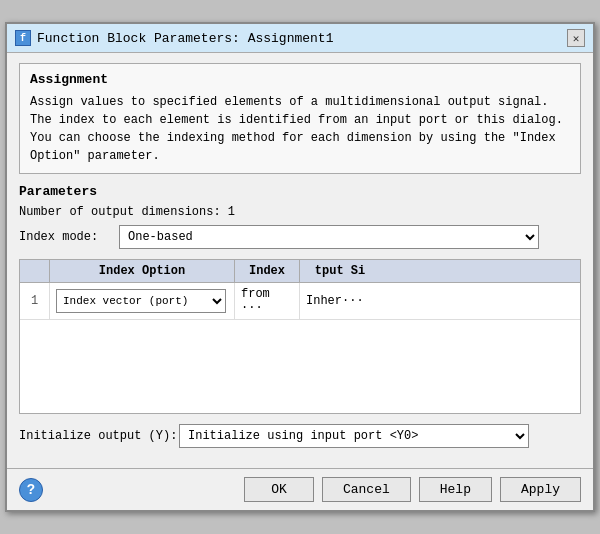  What do you see at coordinates (69, 237) in the screenshot?
I see `index-mode-label: Index mode:` at bounding box center [69, 237].